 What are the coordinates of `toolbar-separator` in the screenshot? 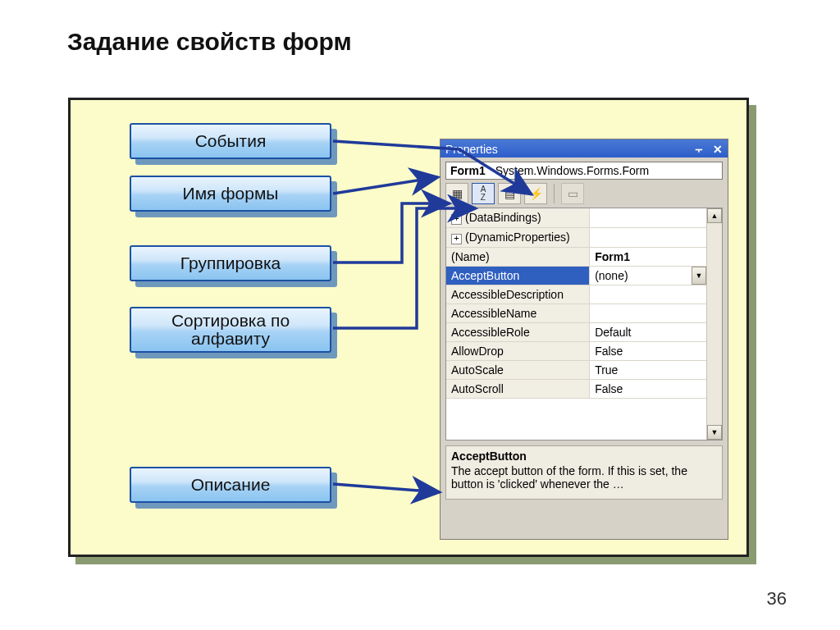 It's located at (555, 194).